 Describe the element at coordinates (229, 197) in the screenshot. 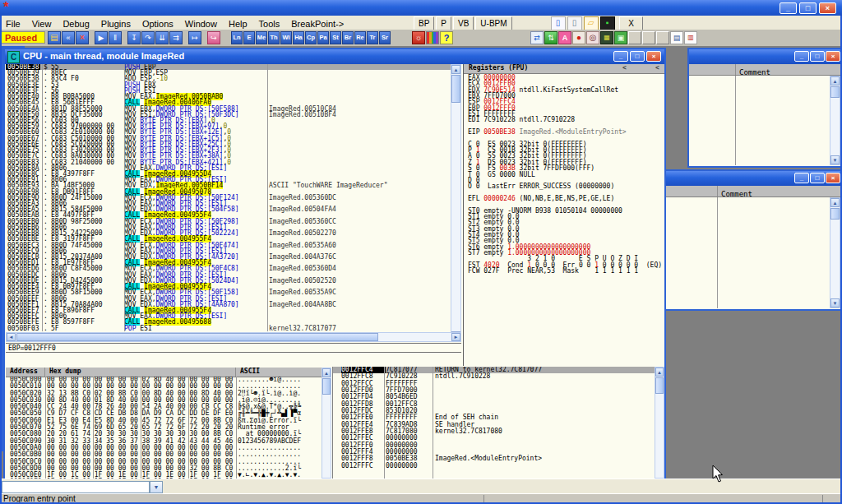

I see `disasm-row: 0050BE9D.8B0D 24F15000MOV ECX,DWORD PTR …` at that location.